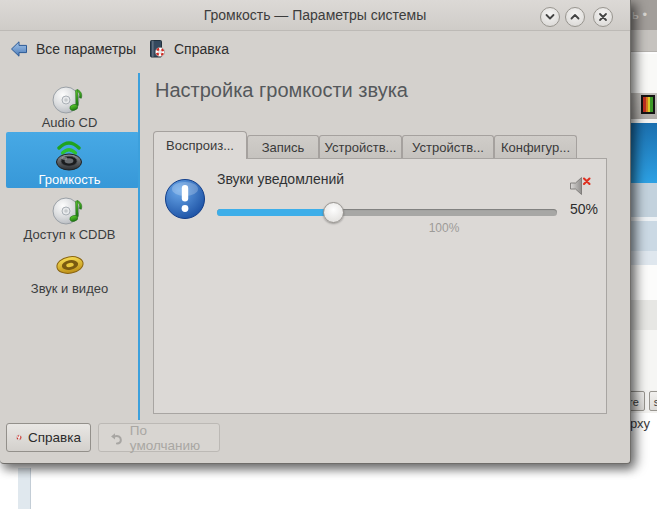 This screenshot has width=657, height=509. What do you see at coordinates (48, 438) in the screenshot?
I see `help-button: Справка` at bounding box center [48, 438].